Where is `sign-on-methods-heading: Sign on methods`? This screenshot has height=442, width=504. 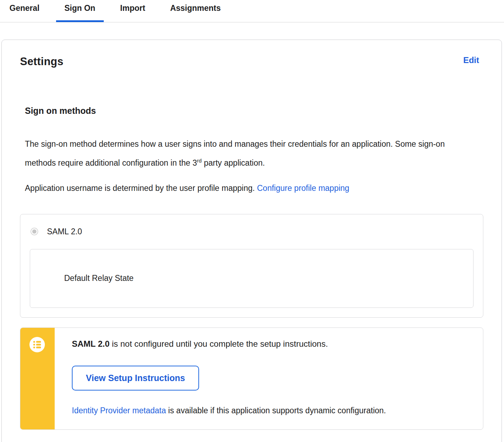 sign-on-methods-heading: Sign on methods is located at coordinates (254, 111).